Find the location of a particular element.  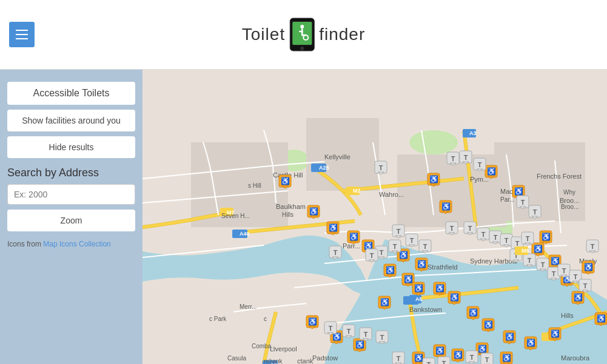

svg-text: Baulkham is located at coordinates (291, 207).